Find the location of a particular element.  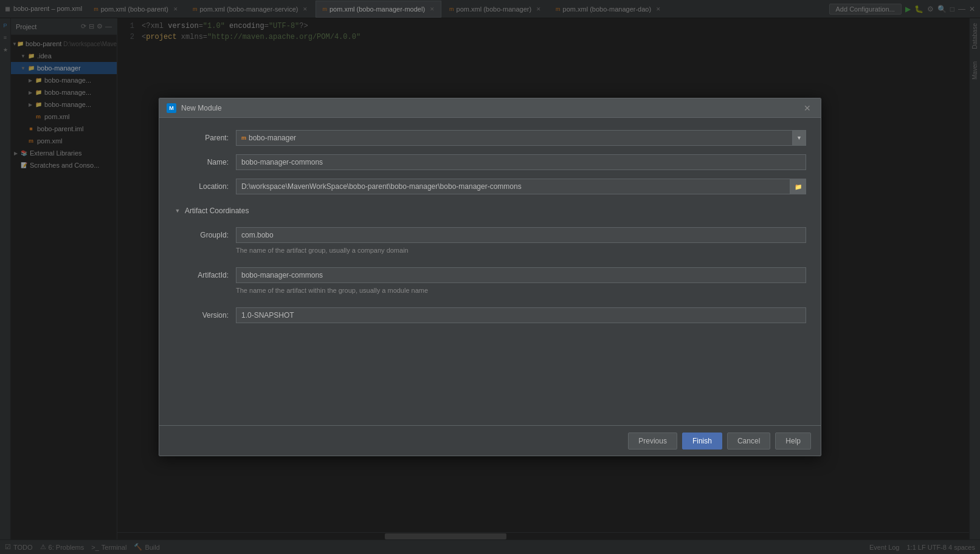

groupid-row: GroupId: is located at coordinates (490, 235).